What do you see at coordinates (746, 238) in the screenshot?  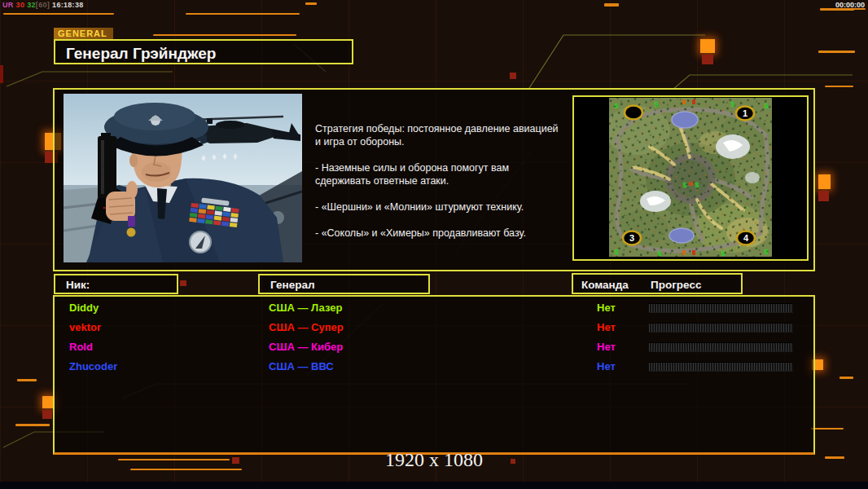 I see `svg-text: 4` at bounding box center [746, 238].